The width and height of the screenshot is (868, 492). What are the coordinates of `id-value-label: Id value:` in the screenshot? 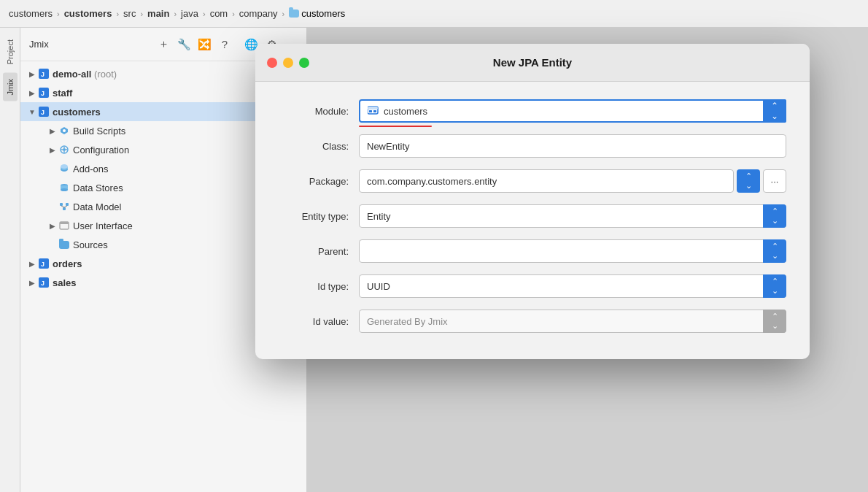 It's located at (319, 321).